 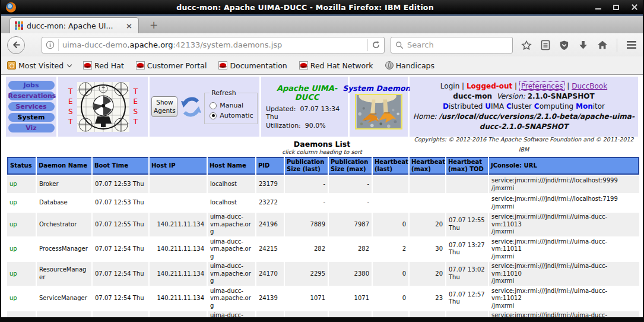 I want to click on column-header-daemon-name: Daemon Name, so click(x=64, y=166).